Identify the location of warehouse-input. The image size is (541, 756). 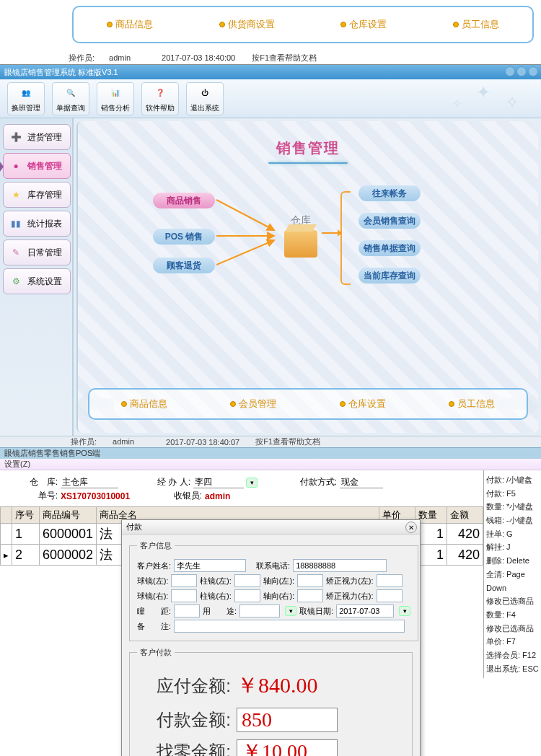
(89, 482).